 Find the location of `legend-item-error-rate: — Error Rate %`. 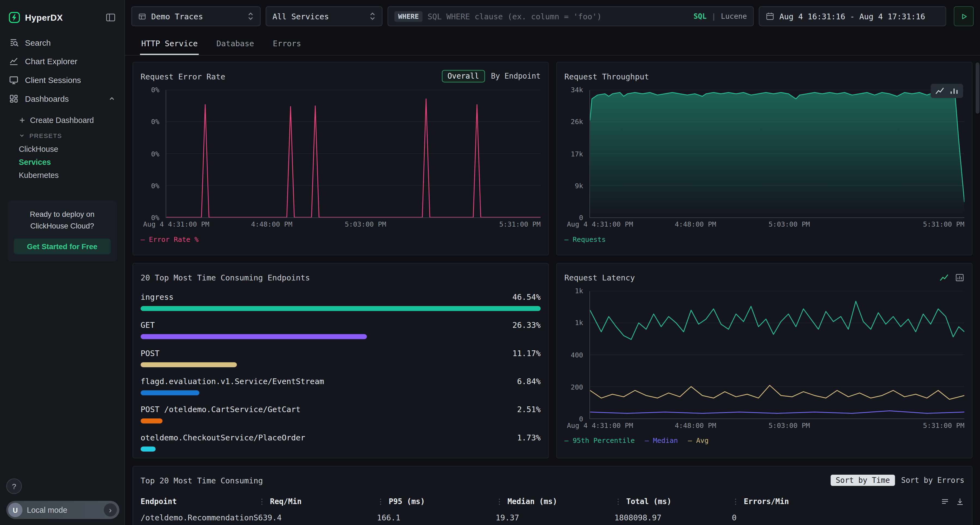

legend-item-error-rate: — Error Rate % is located at coordinates (170, 240).